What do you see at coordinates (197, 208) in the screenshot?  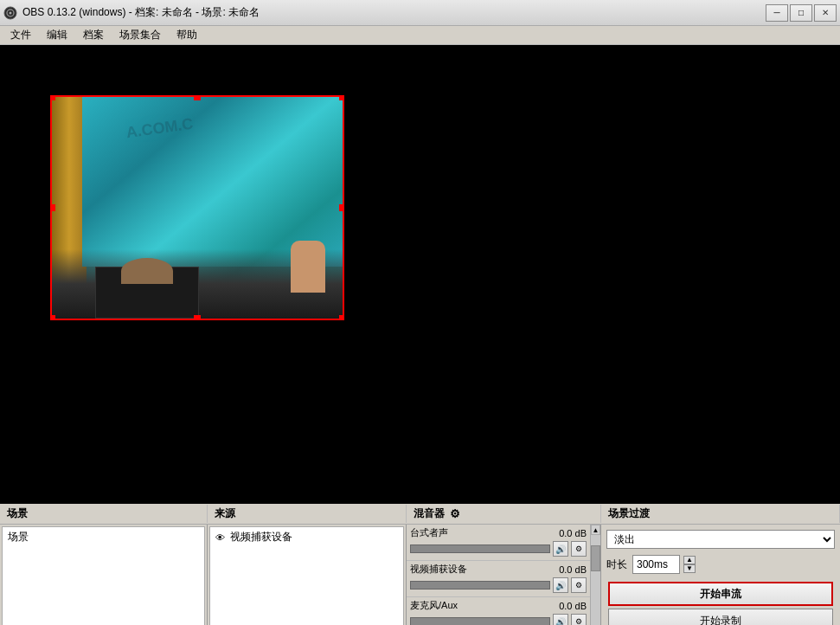 I see `camera-source: A.COM.C` at bounding box center [197, 208].